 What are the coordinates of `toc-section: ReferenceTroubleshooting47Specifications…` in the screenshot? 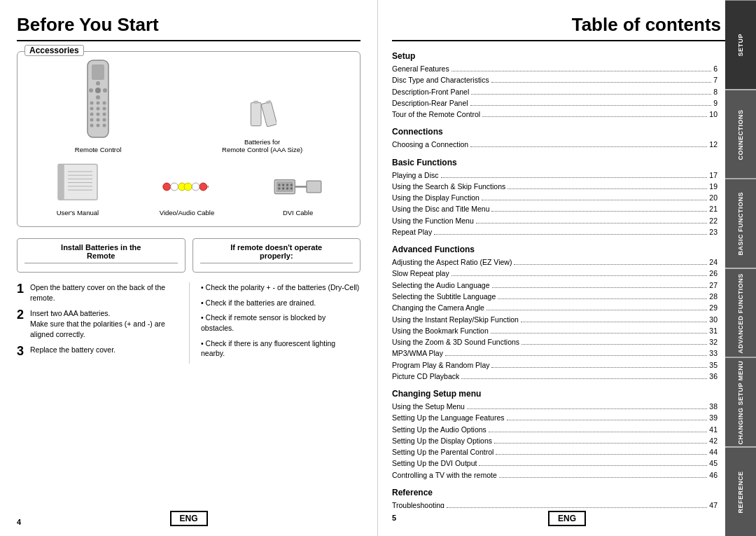 It's located at (554, 497).